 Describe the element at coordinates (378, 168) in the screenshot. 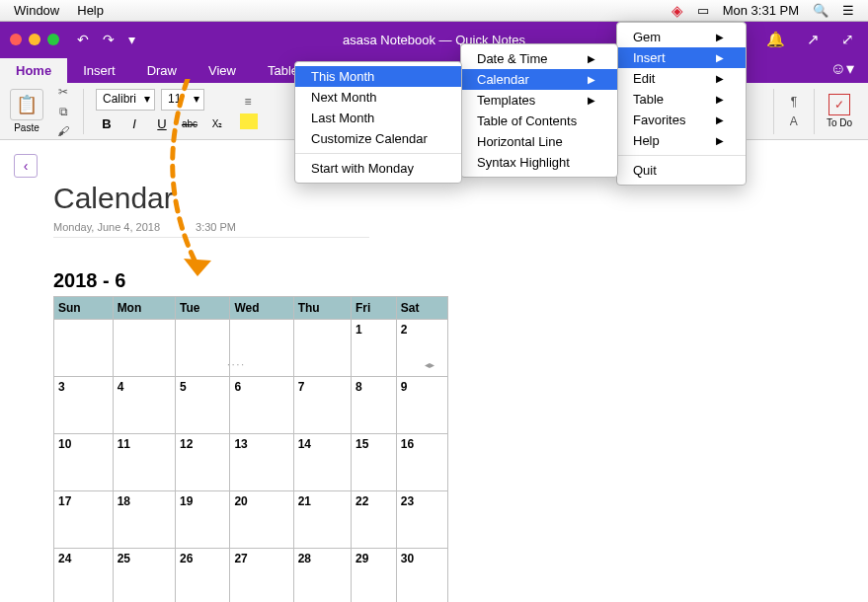

I see `calendar-start-monday: Start with Monday` at that location.